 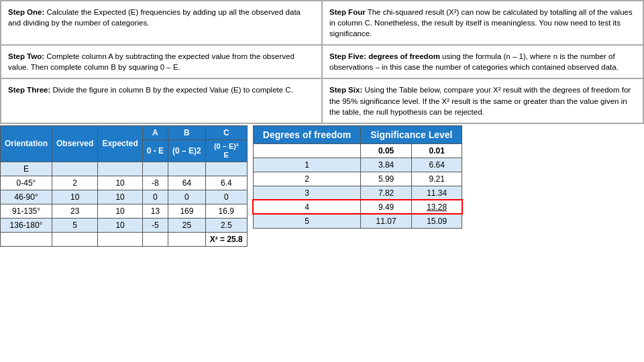 What do you see at coordinates (307, 221) in the screenshot?
I see `sig-df-5: 5` at bounding box center [307, 221].